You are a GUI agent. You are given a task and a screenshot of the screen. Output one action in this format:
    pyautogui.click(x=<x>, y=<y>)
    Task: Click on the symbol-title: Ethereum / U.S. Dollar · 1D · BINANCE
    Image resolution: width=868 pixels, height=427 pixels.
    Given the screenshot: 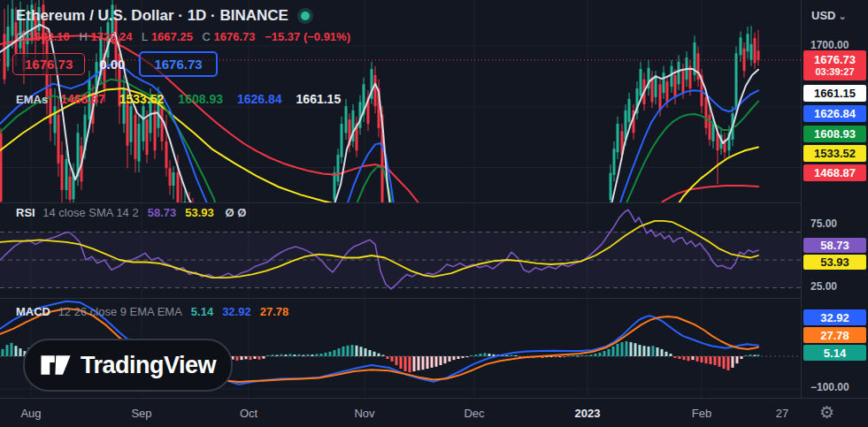 What is the action you would take?
    pyautogui.click(x=152, y=16)
    